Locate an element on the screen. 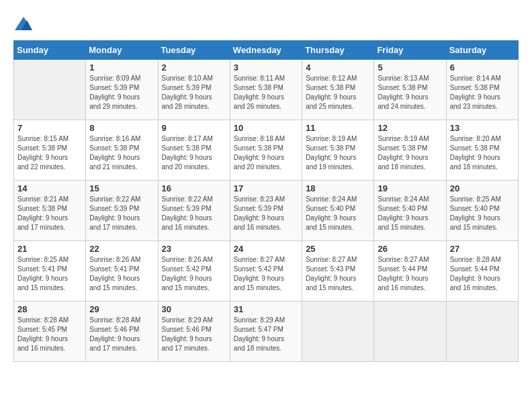 The image size is (532, 411). calendar-week-row: 1Sunrise: 8:09 AM Sunset: 5:39 PM Daylig… is located at coordinates (266, 90).